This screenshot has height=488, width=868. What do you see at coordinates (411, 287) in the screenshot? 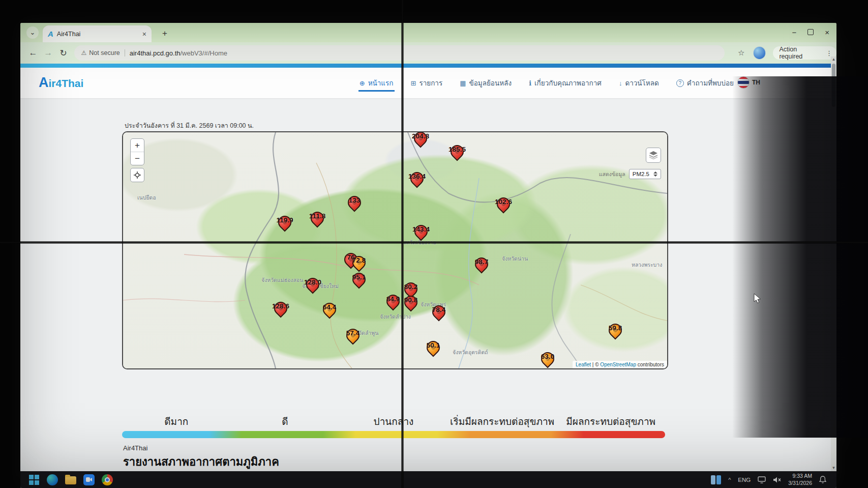
I see `marker-value: 80.2` at bounding box center [411, 287].